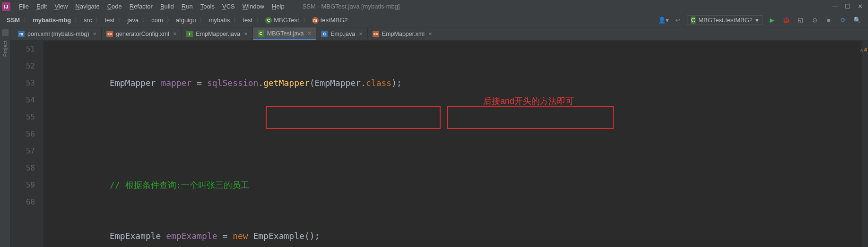 The height and width of the screenshot is (247, 868). What do you see at coordinates (23, 66) in the screenshot?
I see `line-number: 52` at bounding box center [23, 66].